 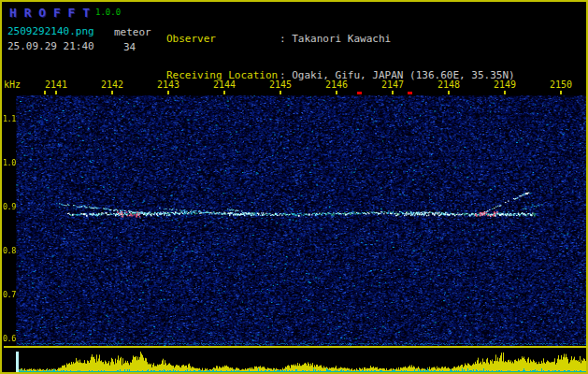 I want to click on mode-label: meteor, so click(x=133, y=32).